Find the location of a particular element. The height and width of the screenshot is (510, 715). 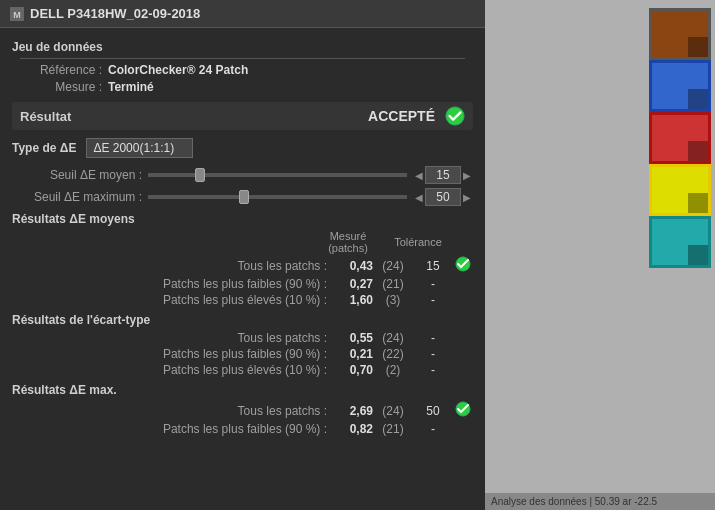

table-row: Patchs les plus faibles (90 %) :0,21(22)… is located at coordinates (242, 354).